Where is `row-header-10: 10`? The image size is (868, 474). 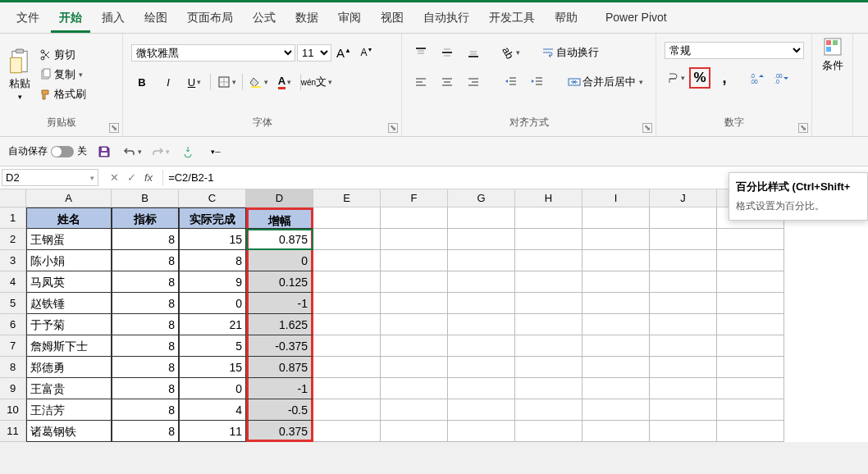
row-header-10: 10 is located at coordinates (13, 410).